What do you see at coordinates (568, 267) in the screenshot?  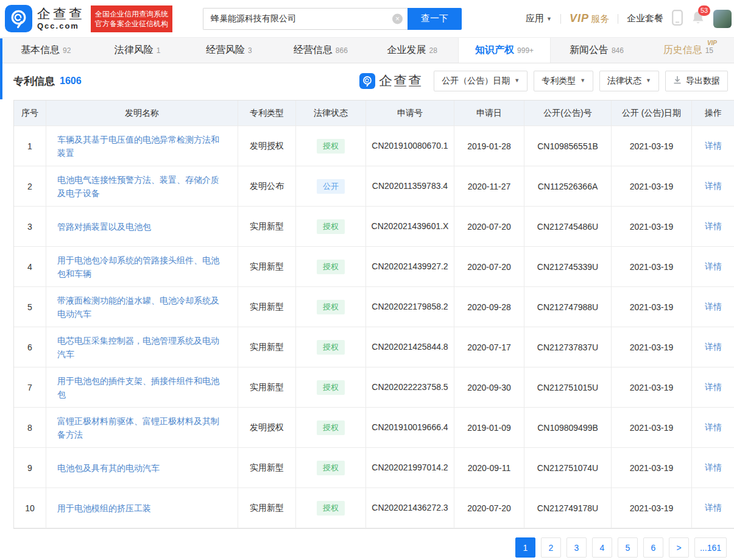 I see `publication-no-cell: CN212745339U` at bounding box center [568, 267].